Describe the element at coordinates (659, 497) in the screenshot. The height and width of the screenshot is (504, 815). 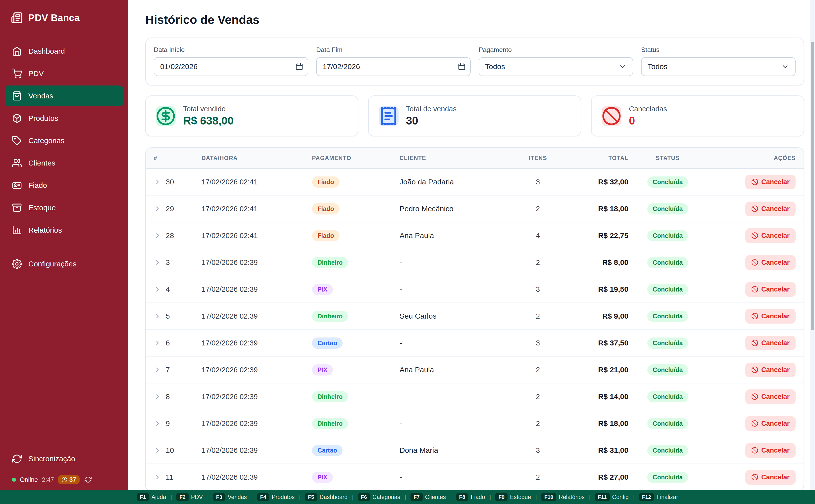
I see `shortcut-f12: F12 Finalizar` at that location.